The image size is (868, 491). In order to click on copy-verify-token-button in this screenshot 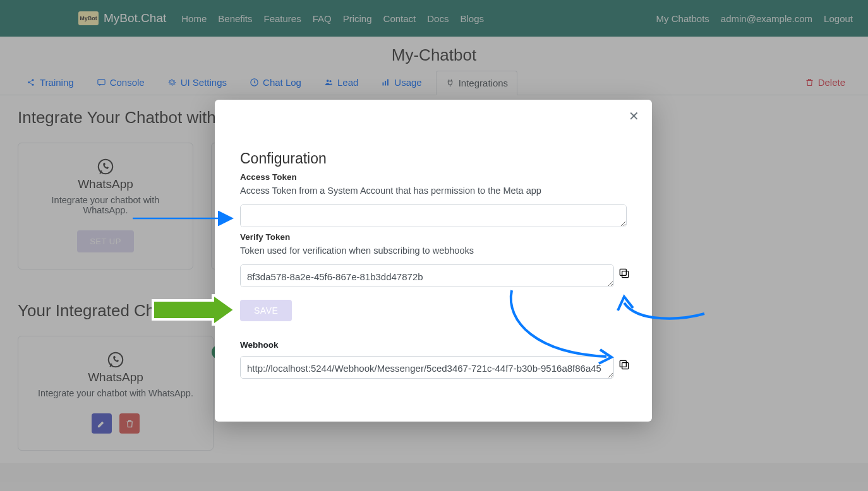, I will do `click(624, 273)`.